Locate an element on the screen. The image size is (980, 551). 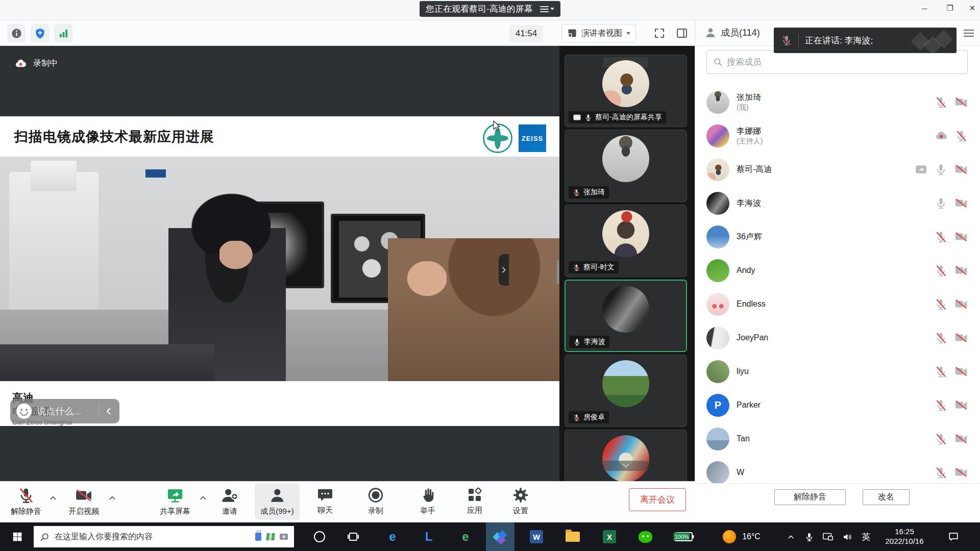
video-tile: 张加琦 is located at coordinates (626, 166).